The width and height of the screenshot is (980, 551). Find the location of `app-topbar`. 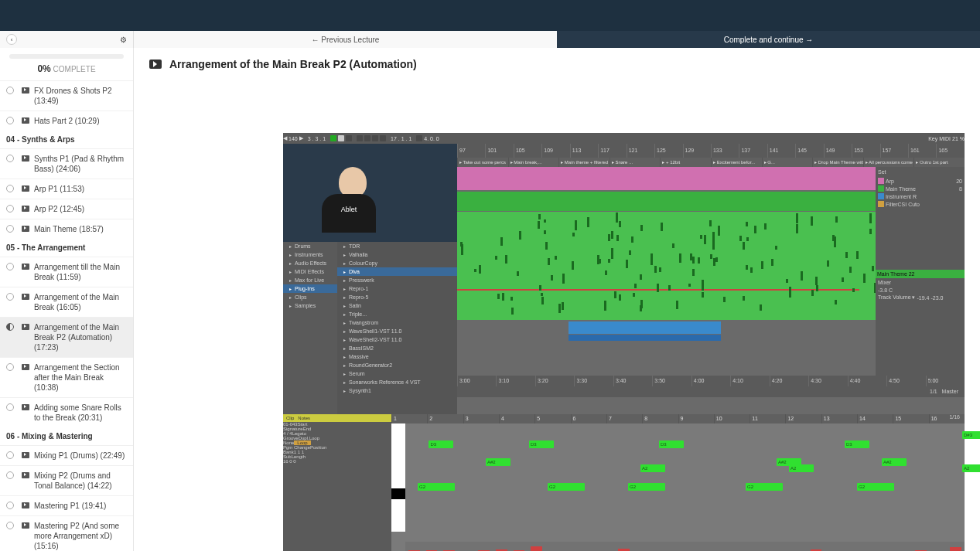

app-topbar is located at coordinates (490, 15).